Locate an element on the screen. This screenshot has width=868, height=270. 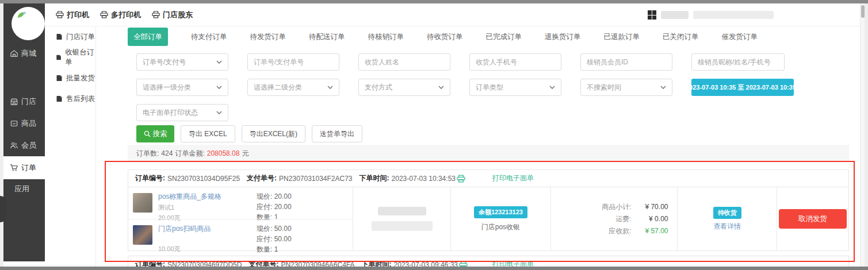
product-name-link: pos称重商品_多规格 is located at coordinates (204, 196).